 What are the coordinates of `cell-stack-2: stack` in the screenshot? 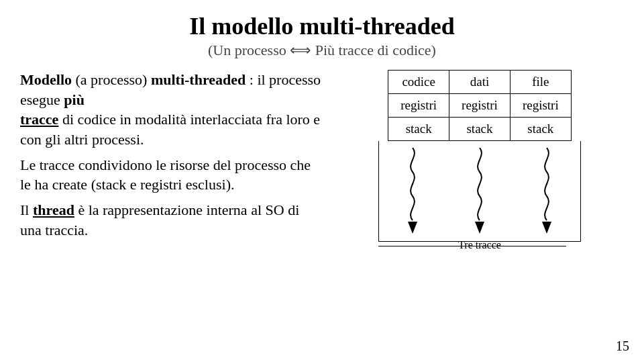 It's located at (480, 129).